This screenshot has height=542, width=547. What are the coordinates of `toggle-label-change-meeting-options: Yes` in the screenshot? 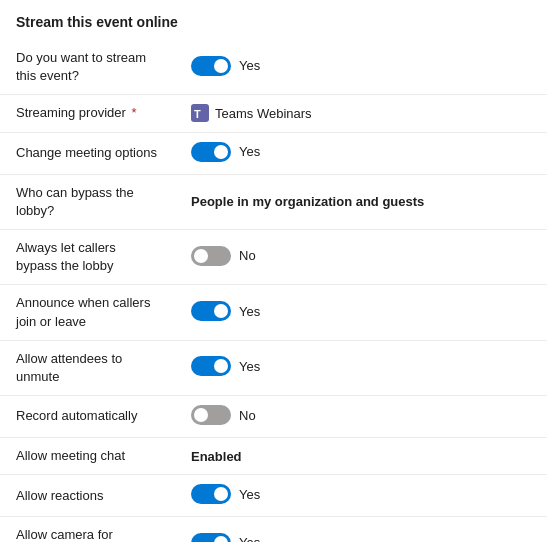 It's located at (250, 152).